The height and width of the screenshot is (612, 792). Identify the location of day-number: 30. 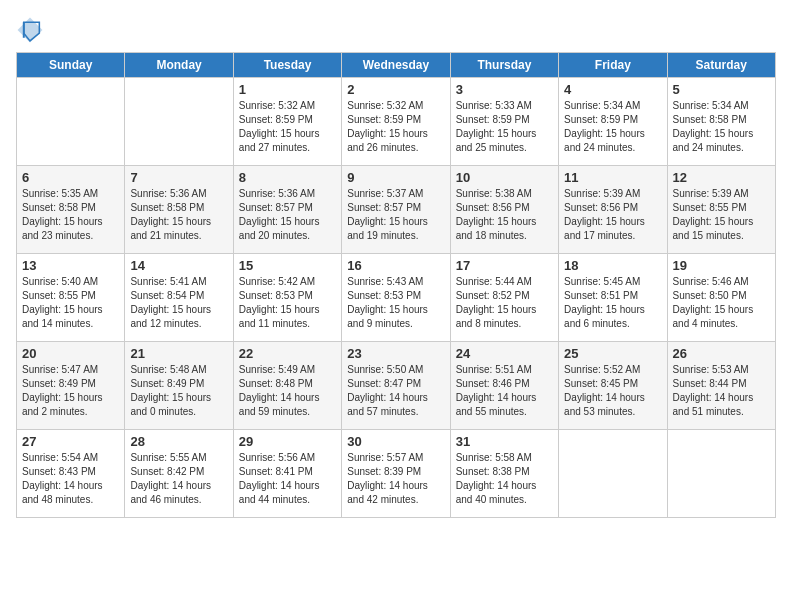
(396, 442).